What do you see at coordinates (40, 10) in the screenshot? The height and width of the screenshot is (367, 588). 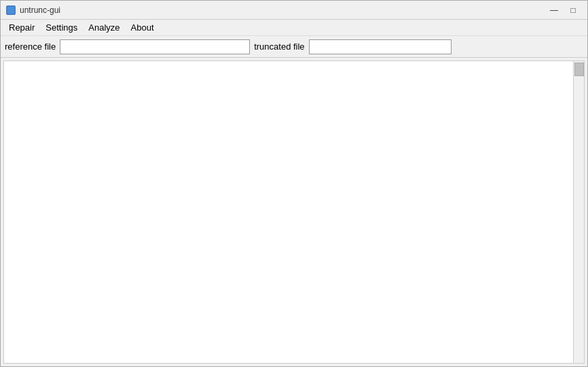 I see `window-title: untrunc-gui` at bounding box center [40, 10].